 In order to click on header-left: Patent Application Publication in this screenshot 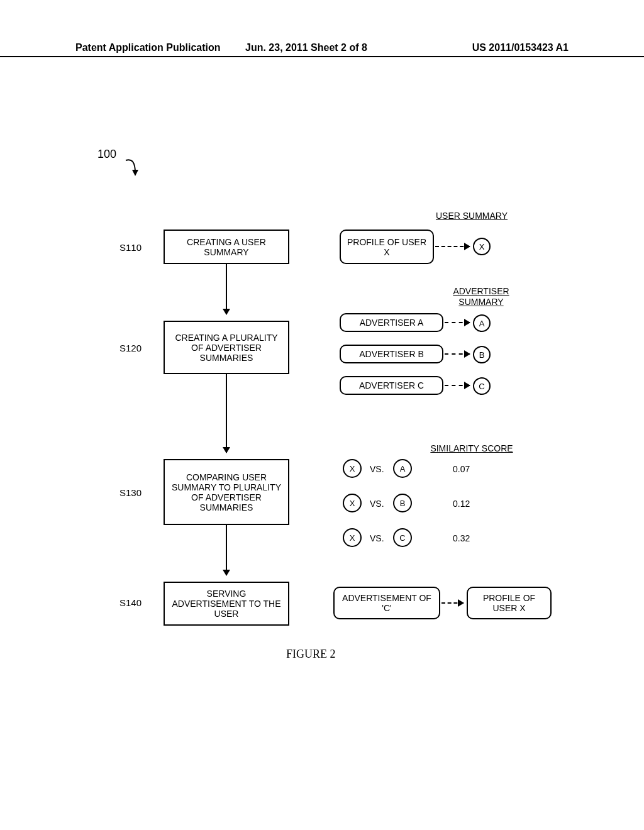, I will do `click(148, 48)`.